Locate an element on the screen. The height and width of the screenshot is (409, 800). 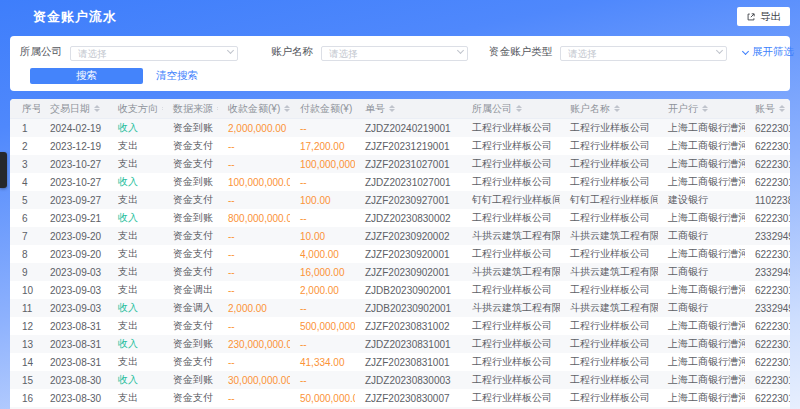
column-header-label: 序号 is located at coordinates (31, 109).